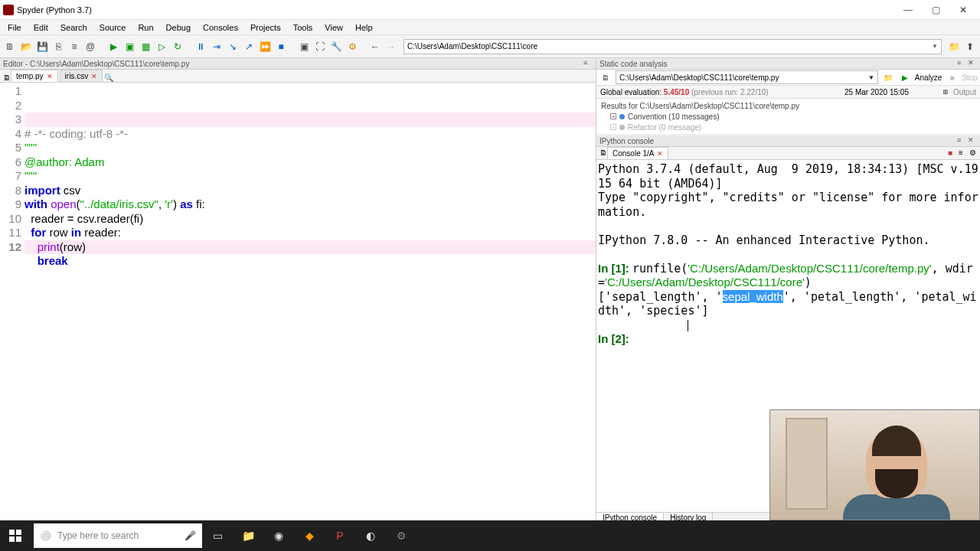 The height and width of the screenshot is (551, 980). Describe the element at coordinates (962, 64) in the screenshot. I see `static-options-icon: ≡` at that location.